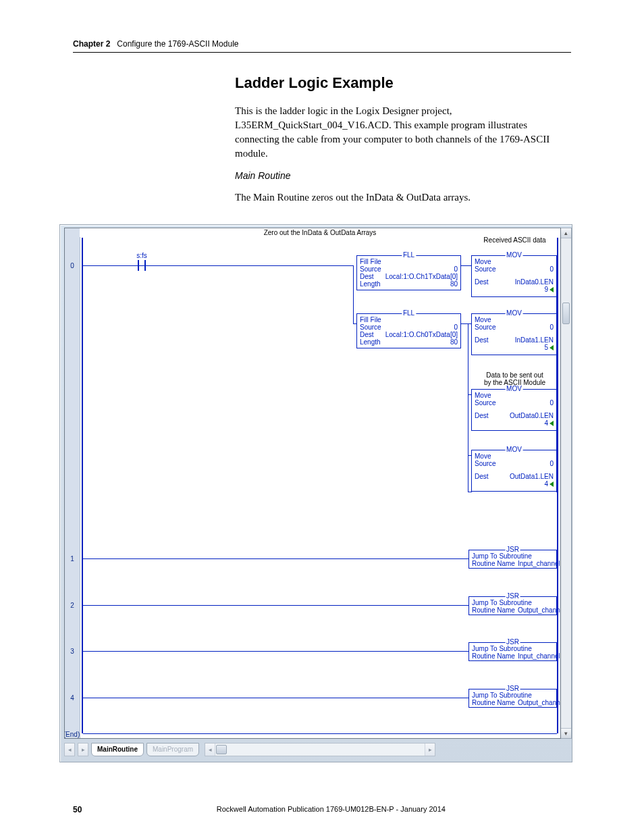  What do you see at coordinates (83, 750) in the screenshot?
I see `tab-next-icon: ▸` at bounding box center [83, 750].